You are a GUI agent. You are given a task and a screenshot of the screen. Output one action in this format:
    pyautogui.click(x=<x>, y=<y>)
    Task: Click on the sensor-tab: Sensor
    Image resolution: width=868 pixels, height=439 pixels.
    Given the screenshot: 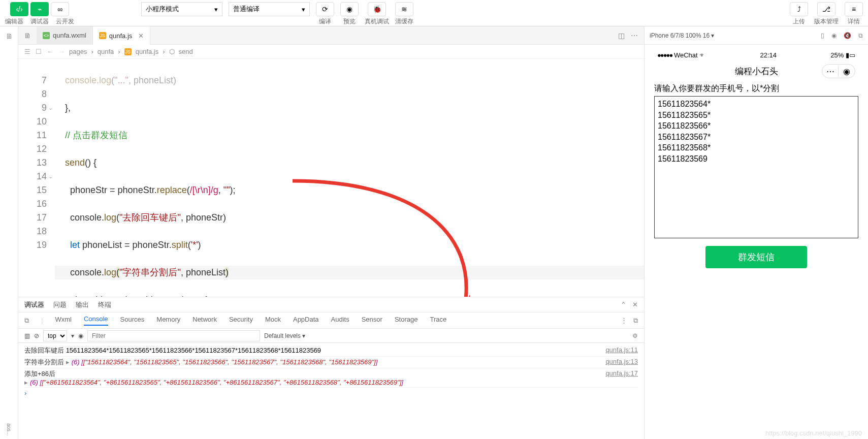 What is the action you would take?
    pyautogui.click(x=372, y=320)
    